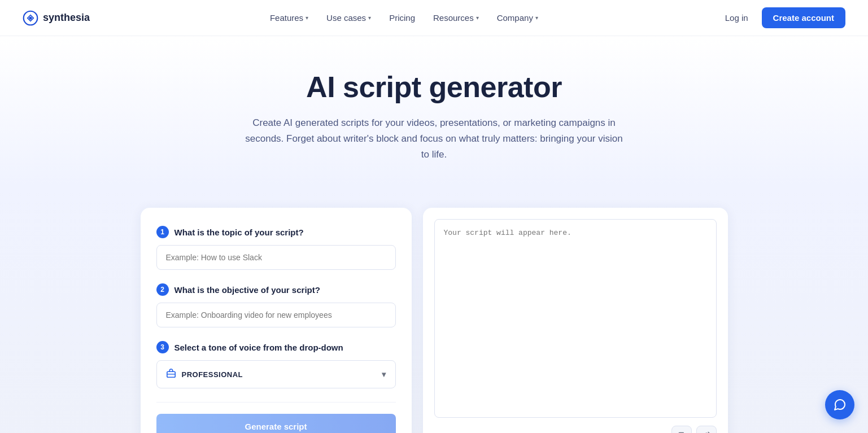 This screenshot has width=868, height=433. I want to click on output-actions, so click(694, 429).